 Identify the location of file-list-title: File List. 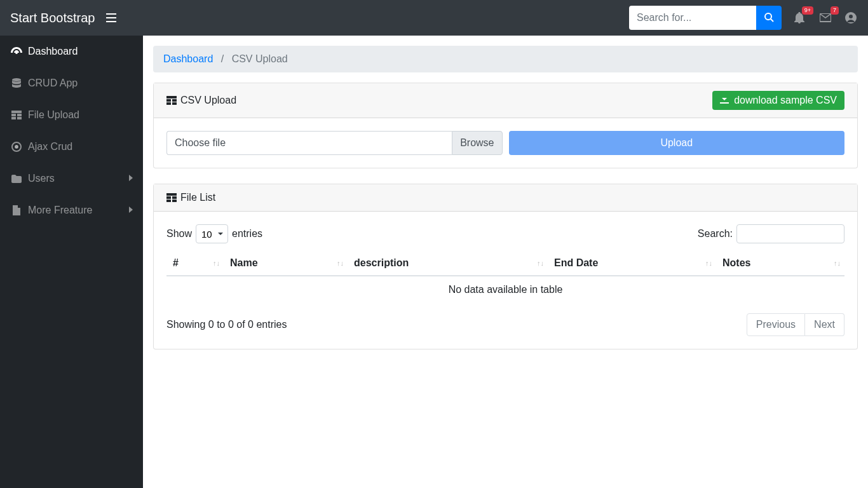
(198, 198).